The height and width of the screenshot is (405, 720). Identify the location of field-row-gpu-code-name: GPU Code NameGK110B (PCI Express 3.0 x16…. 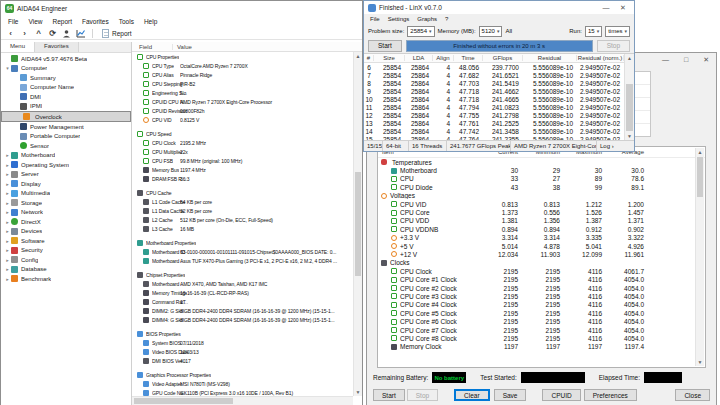
(242, 392).